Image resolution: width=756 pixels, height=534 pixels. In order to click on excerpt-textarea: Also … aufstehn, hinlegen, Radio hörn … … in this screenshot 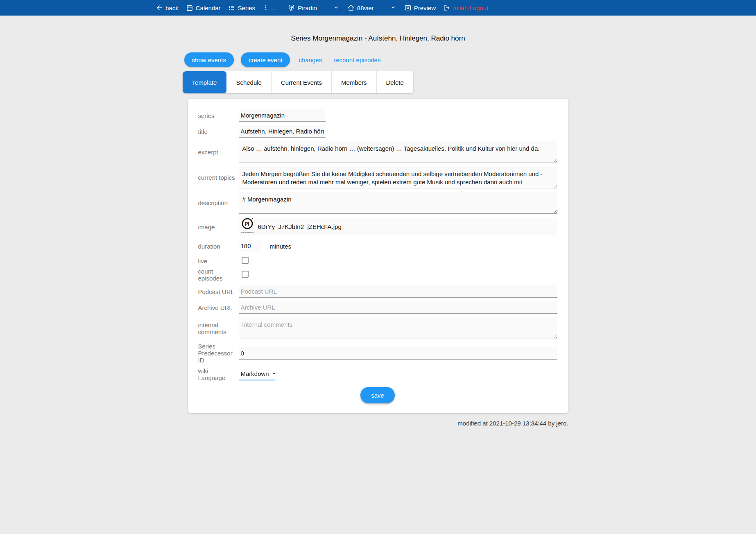, I will do `click(398, 152)`.